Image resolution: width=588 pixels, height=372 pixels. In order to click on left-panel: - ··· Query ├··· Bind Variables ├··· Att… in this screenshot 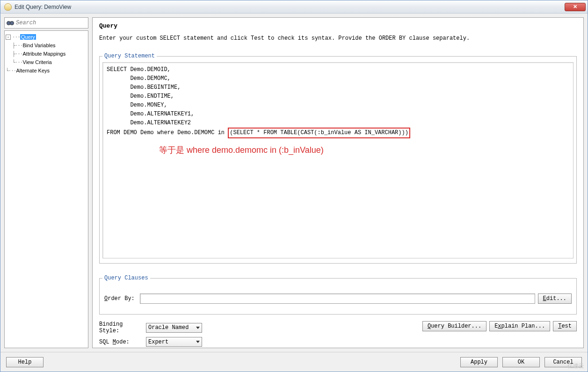, I will do `click(46, 183)`.